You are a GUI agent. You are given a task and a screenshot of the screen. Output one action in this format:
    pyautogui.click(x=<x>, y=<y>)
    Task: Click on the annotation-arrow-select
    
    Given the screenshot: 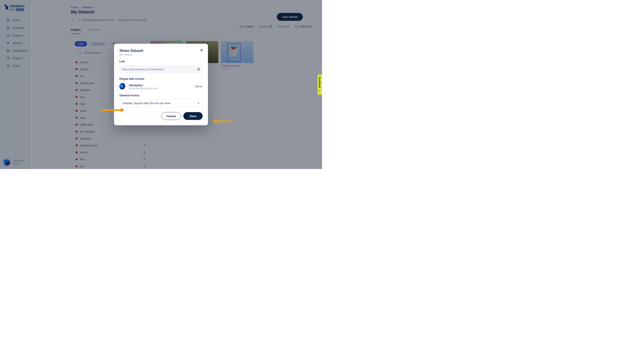 What is the action you would take?
    pyautogui.click(x=113, y=110)
    